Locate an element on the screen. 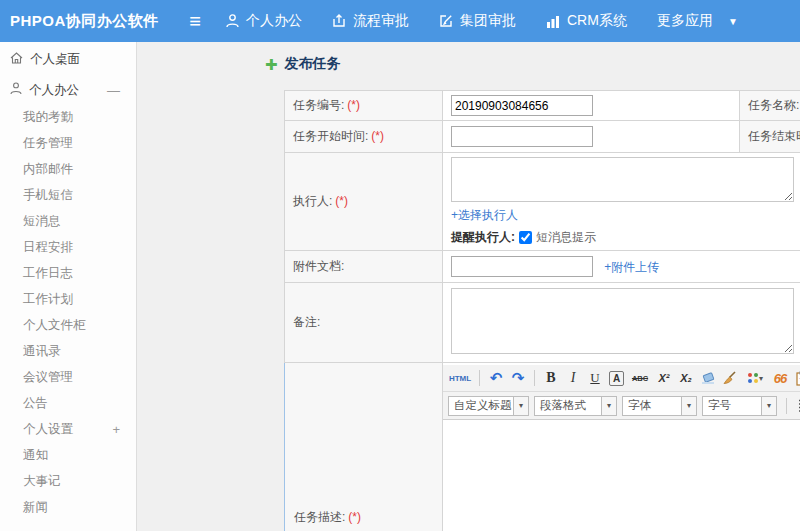 The width and height of the screenshot is (800, 531). highlight-color-icon: ▾ is located at coordinates (755, 378).